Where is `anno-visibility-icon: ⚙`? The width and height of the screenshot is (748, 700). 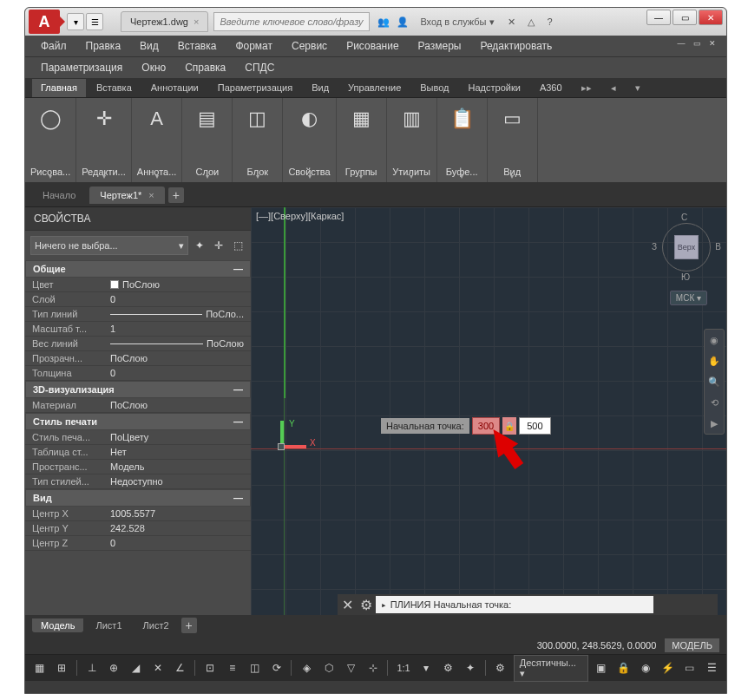
anno-visibility-icon: ⚙ is located at coordinates (449, 668).